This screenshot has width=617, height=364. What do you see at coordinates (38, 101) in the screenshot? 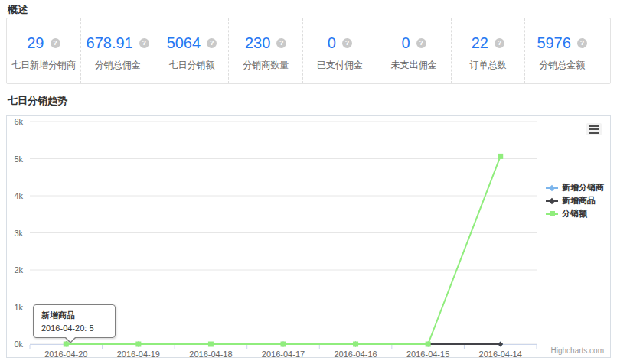
I see `trend-chart-heading: 七日分销趋势` at bounding box center [38, 101].